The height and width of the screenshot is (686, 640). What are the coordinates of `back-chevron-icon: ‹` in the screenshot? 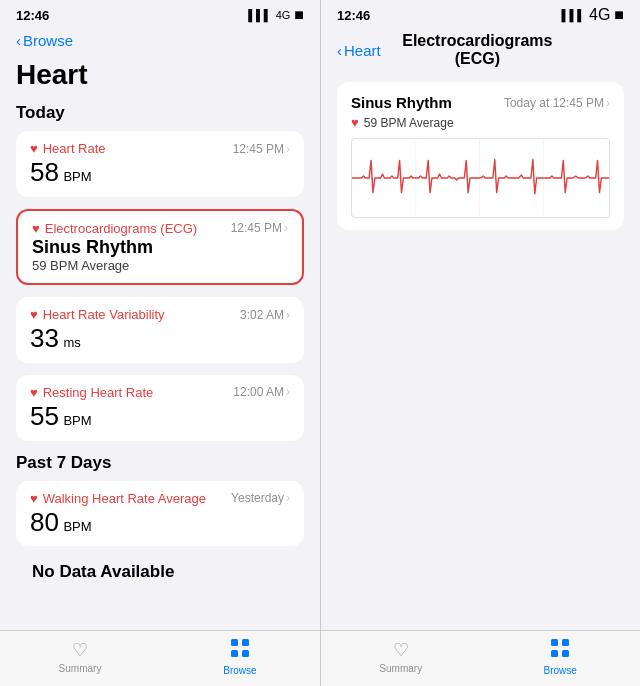 It's located at (18, 40).